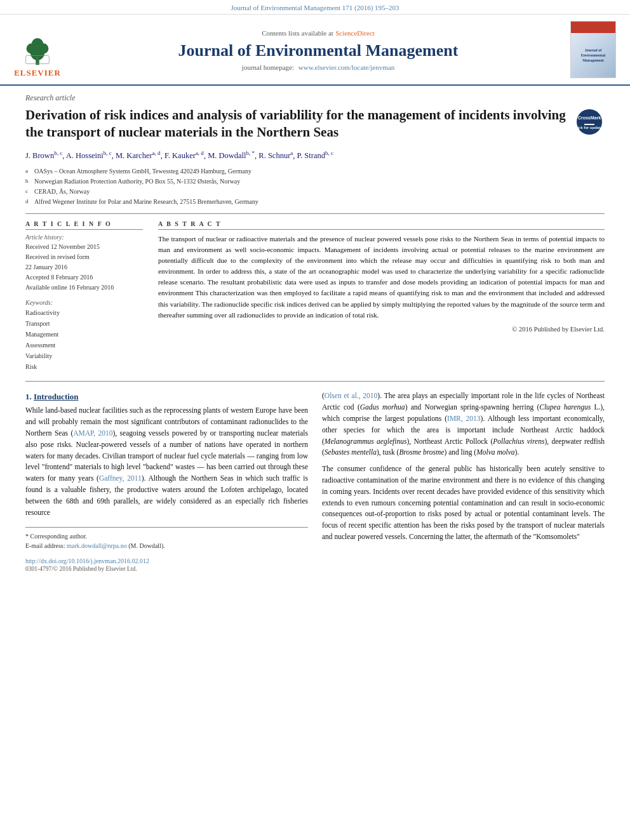  Describe the element at coordinates (108, 153) in the screenshot. I see `author-hosseini-sup: b, c` at that location.